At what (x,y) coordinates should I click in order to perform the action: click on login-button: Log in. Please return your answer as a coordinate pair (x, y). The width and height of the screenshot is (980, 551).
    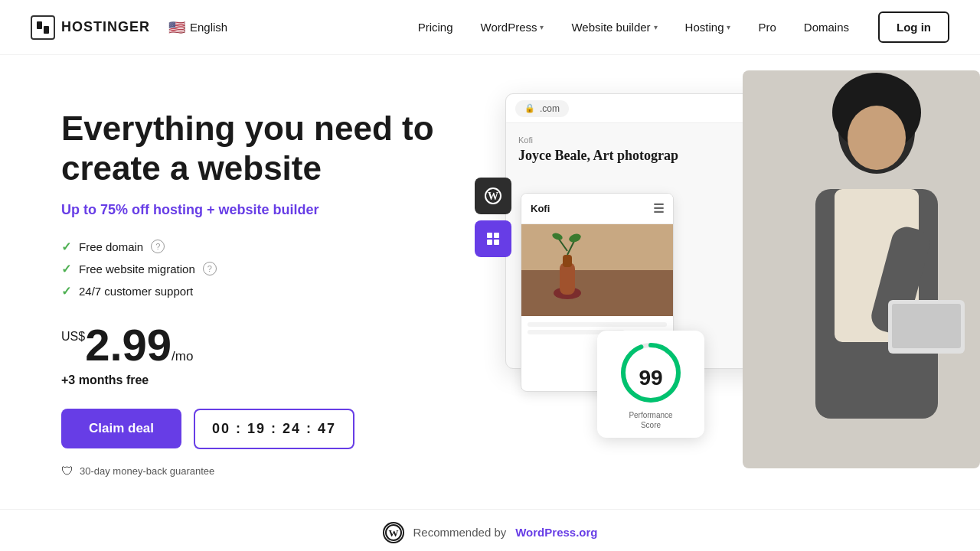
    Looking at the image, I should click on (914, 28).